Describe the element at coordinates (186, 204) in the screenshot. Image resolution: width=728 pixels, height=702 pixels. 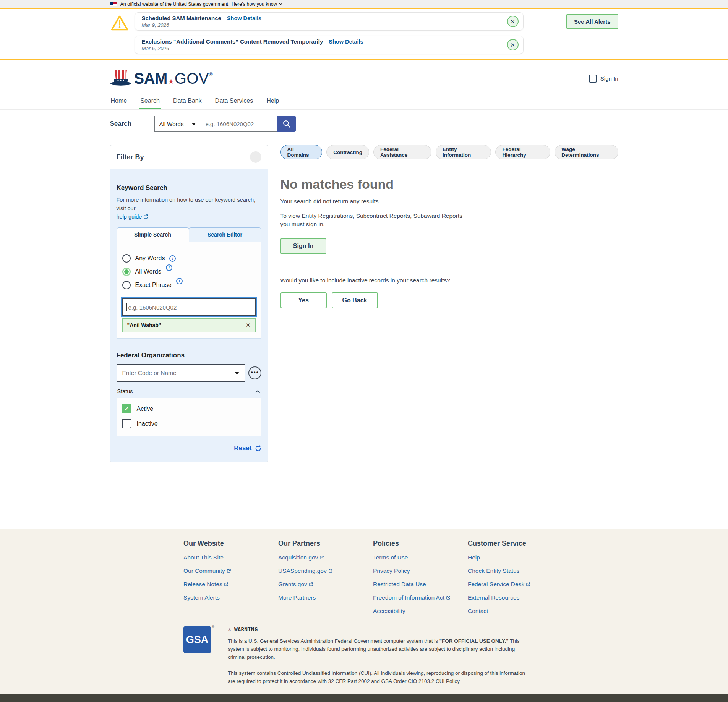
I see `keyword-info-text: For more information on how to use our k…` at that location.